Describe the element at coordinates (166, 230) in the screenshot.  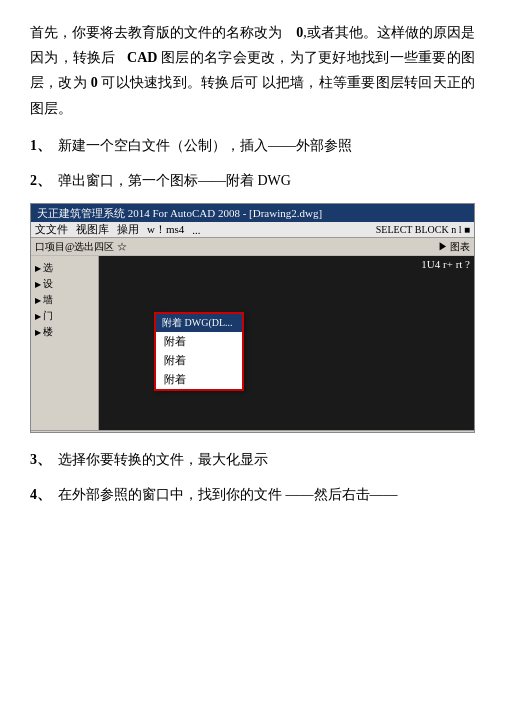
I see `menu-item-w: w！ms4` at that location.